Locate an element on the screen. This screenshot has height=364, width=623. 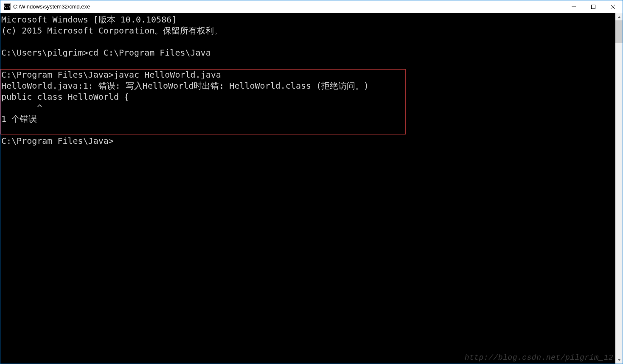
scroll-down-button is located at coordinates (619, 360).